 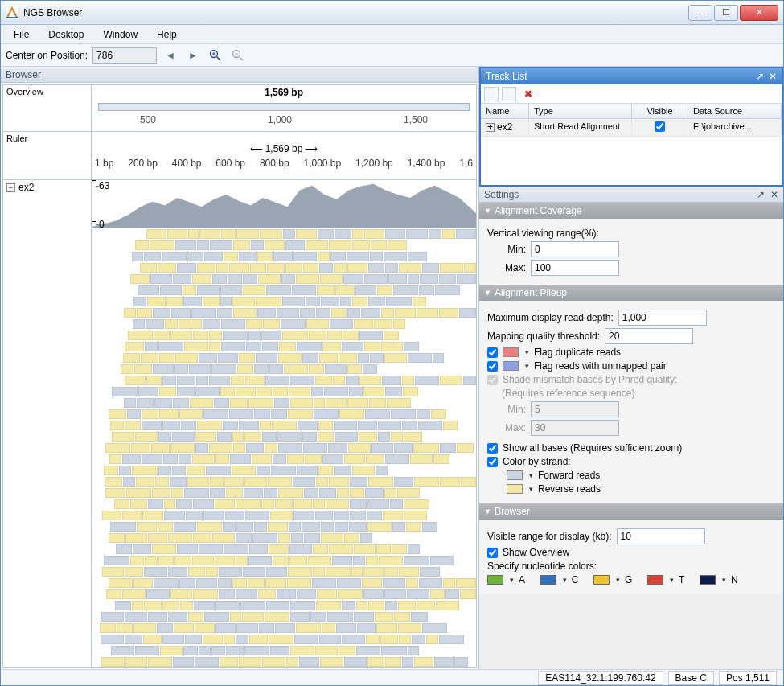 What do you see at coordinates (748, 678) in the screenshot?
I see `status-pos: Pos 1,511` at bounding box center [748, 678].